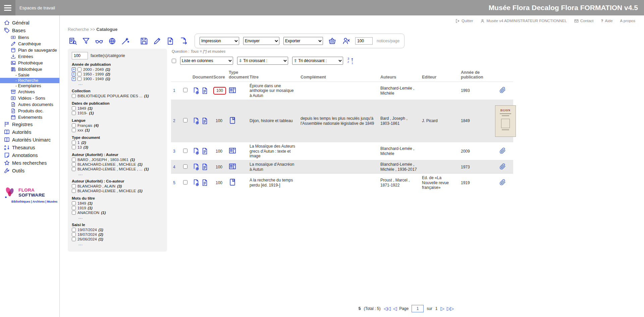 The image size is (644, 317). Describe the element at coordinates (117, 186) in the screenshot. I see `facet-item: BLANCHARD , ALAIN(3)` at that location.